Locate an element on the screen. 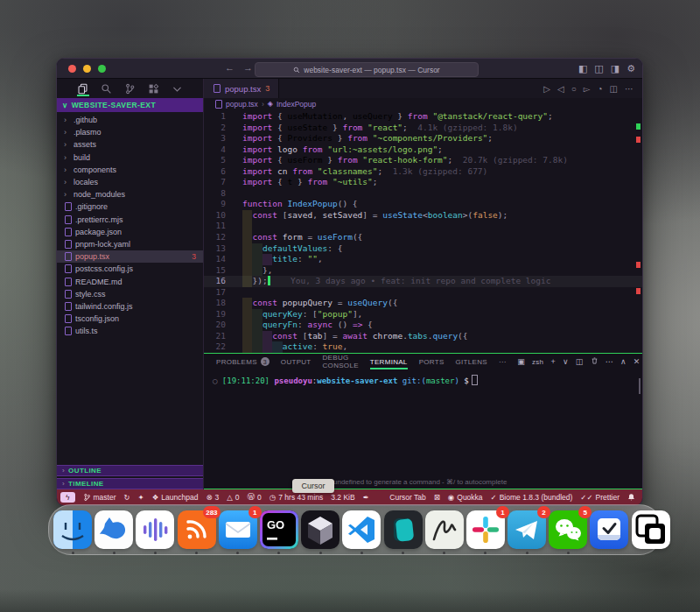  tree-item-utils-ts: utils.ts is located at coordinates (130, 331).